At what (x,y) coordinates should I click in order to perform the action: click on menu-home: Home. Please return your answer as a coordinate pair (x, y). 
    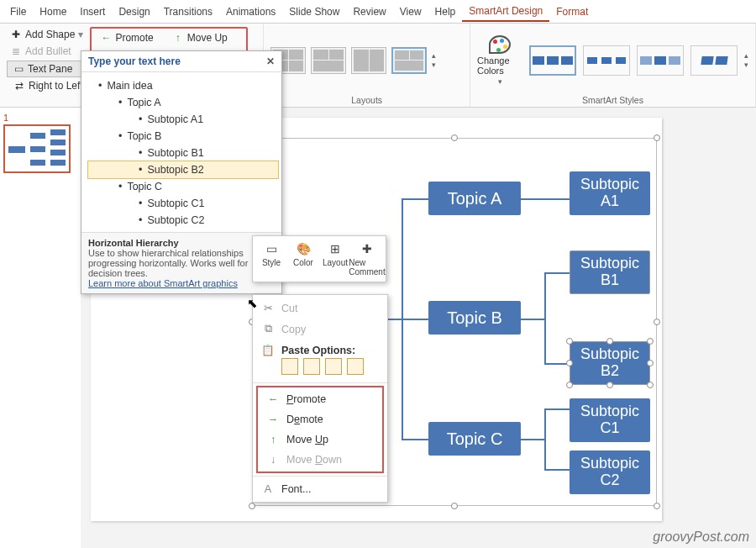
    Looking at the image, I should click on (53, 12).